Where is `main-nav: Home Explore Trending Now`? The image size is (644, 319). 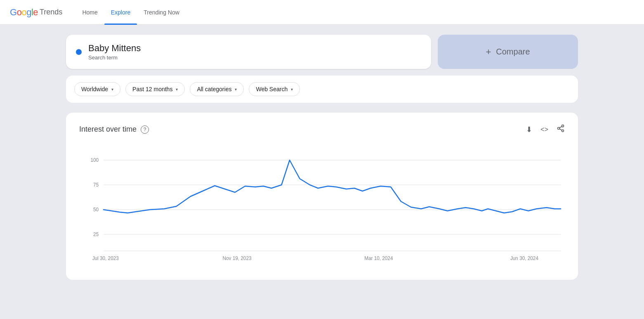 main-nav: Home Explore Trending Now is located at coordinates (130, 12).